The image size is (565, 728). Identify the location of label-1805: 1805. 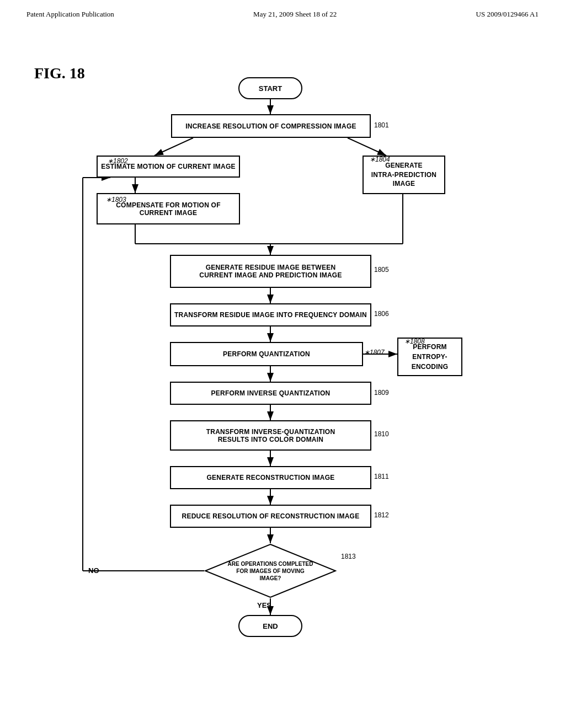
(382, 270).